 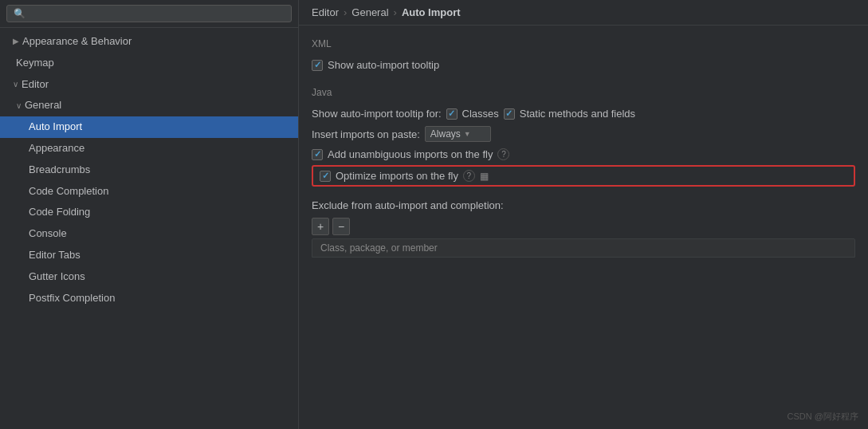 I want to click on unambiguous-imports-row: Add unambiguous imports on the fly ?, so click(x=583, y=155).